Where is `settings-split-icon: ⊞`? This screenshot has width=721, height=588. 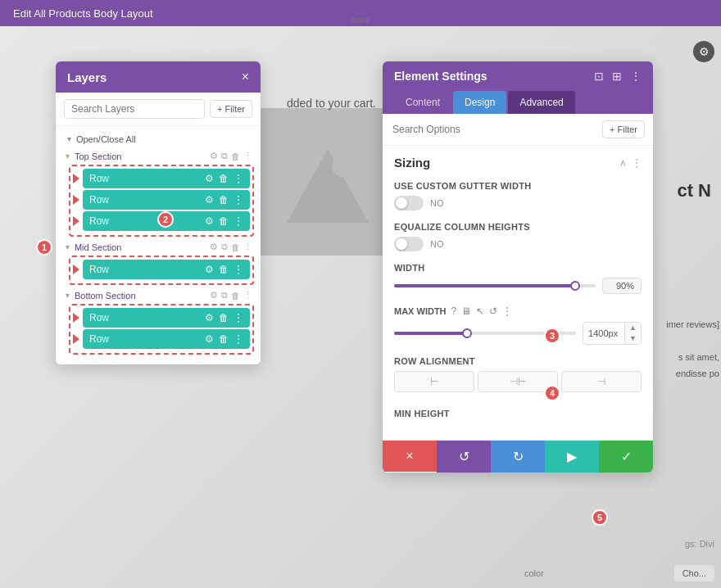
settings-split-icon: ⊞ is located at coordinates (617, 76).